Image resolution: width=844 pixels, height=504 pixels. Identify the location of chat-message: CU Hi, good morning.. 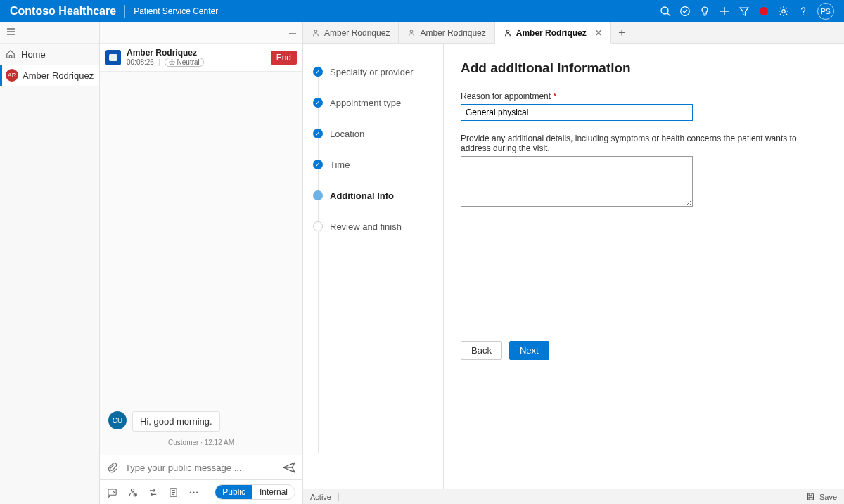
(201, 422).